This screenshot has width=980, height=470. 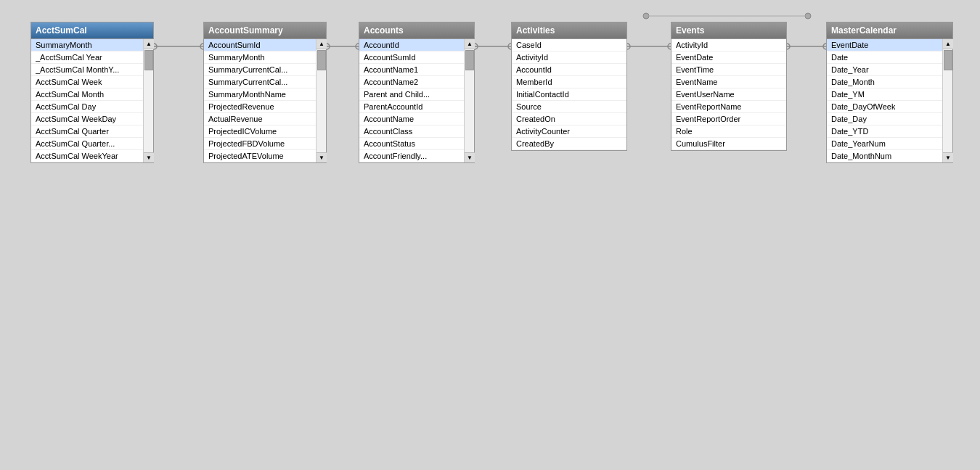 I want to click on table-row: CaseId, so click(x=569, y=45).